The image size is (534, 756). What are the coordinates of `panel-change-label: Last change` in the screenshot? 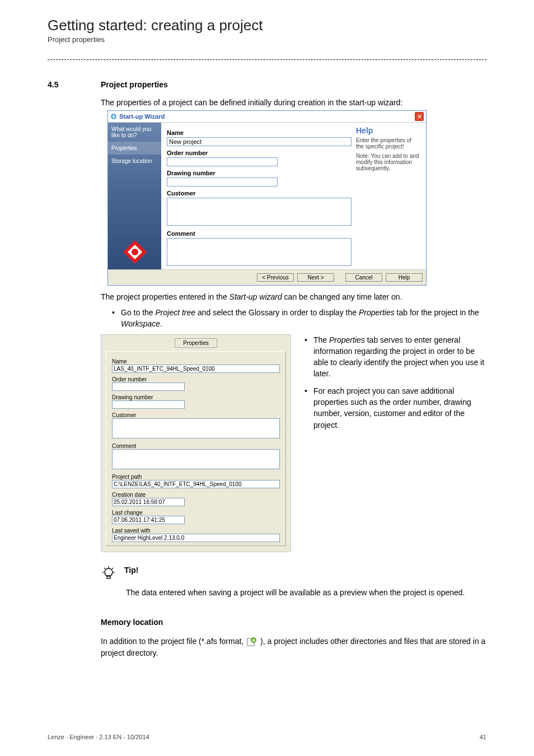 It's located at (196, 513).